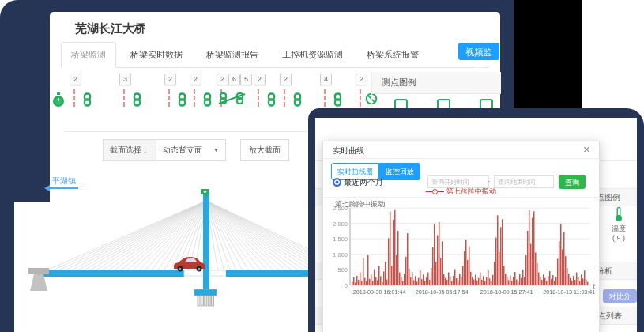  I want to click on chart-legend: 第七跨跨中振动, so click(461, 191).